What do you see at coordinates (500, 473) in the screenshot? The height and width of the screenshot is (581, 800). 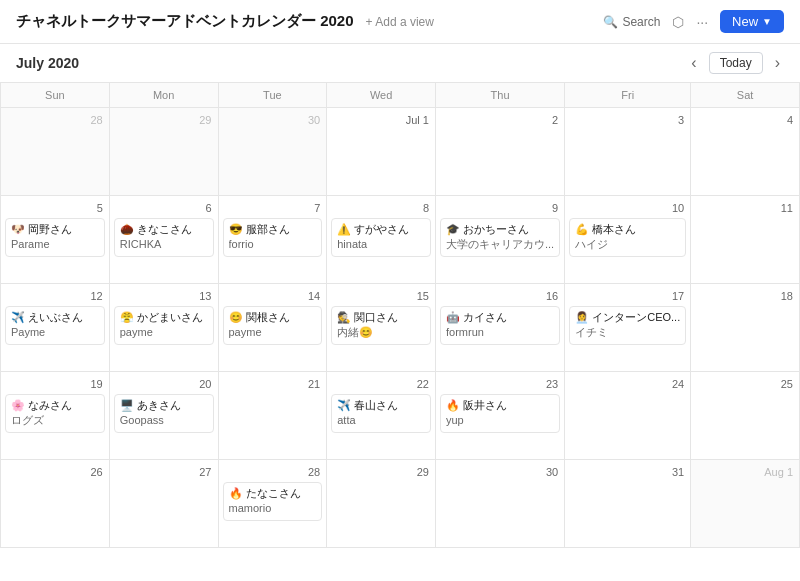 I see `day-number: 30` at bounding box center [500, 473].